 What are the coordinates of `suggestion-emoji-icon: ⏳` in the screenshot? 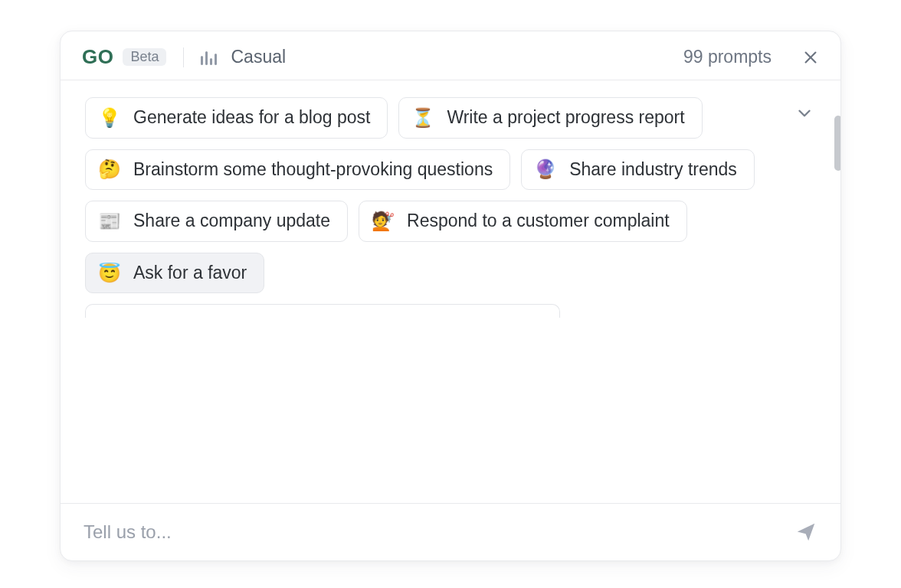 It's located at (423, 118).